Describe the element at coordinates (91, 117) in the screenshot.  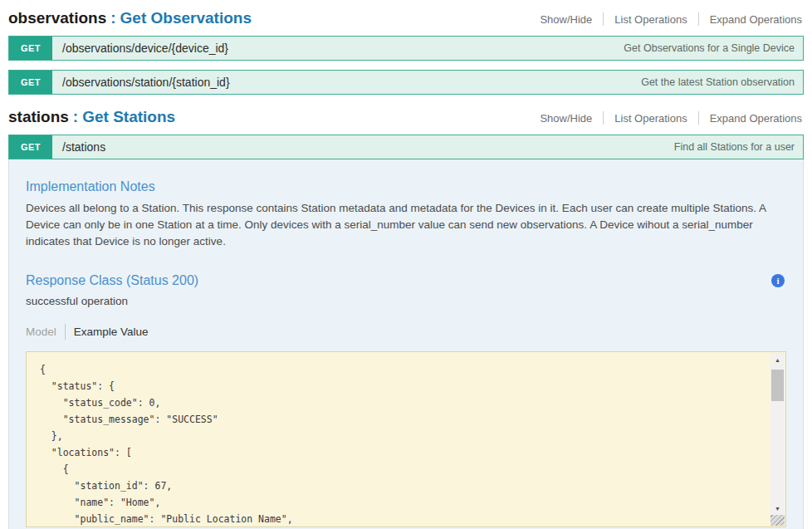
I see `resource-title: stations:Get Stations` at that location.